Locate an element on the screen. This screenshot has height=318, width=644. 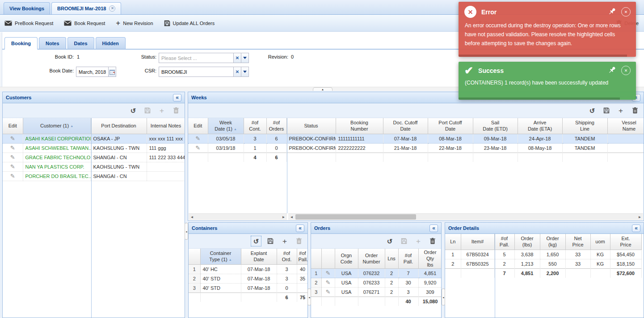
weeks-locked-scrollbar: ◄ ► is located at coordinates (238, 216).